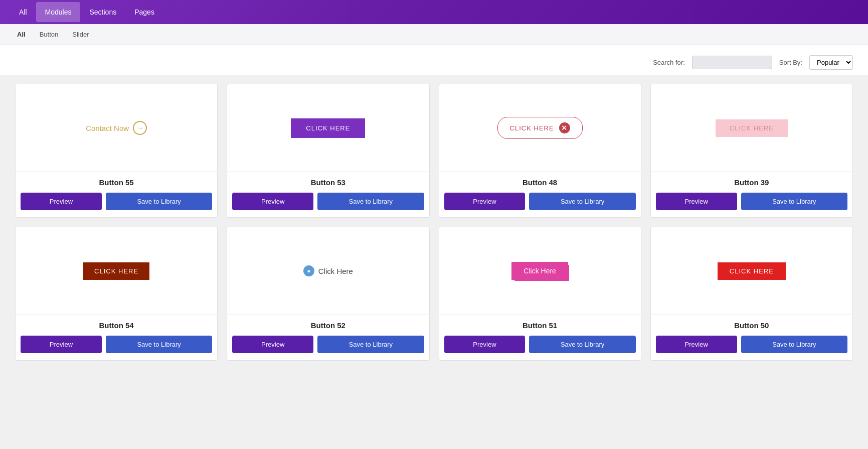 The width and height of the screenshot is (868, 449). What do you see at coordinates (540, 294) in the screenshot?
I see `card-btn-51: Click Here Button 51 Preview Save to Lib…` at bounding box center [540, 294].